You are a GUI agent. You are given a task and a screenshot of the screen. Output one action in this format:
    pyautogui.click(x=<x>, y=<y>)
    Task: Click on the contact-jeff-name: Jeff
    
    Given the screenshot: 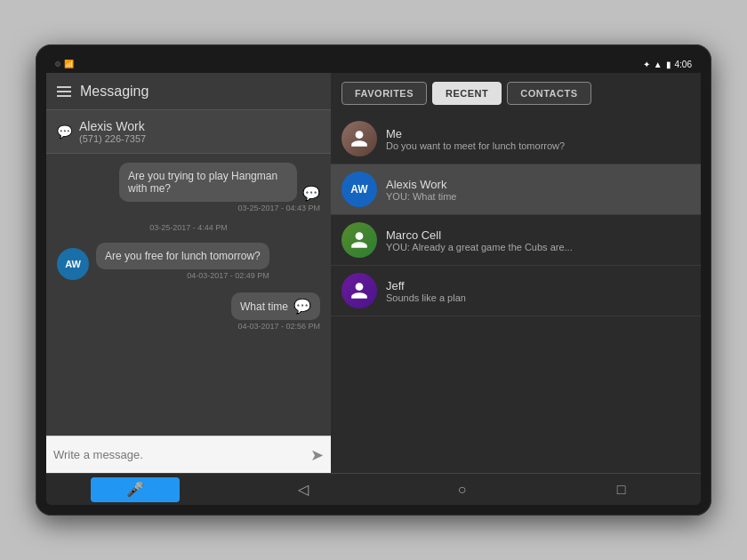 What is the action you would take?
    pyautogui.click(x=538, y=286)
    